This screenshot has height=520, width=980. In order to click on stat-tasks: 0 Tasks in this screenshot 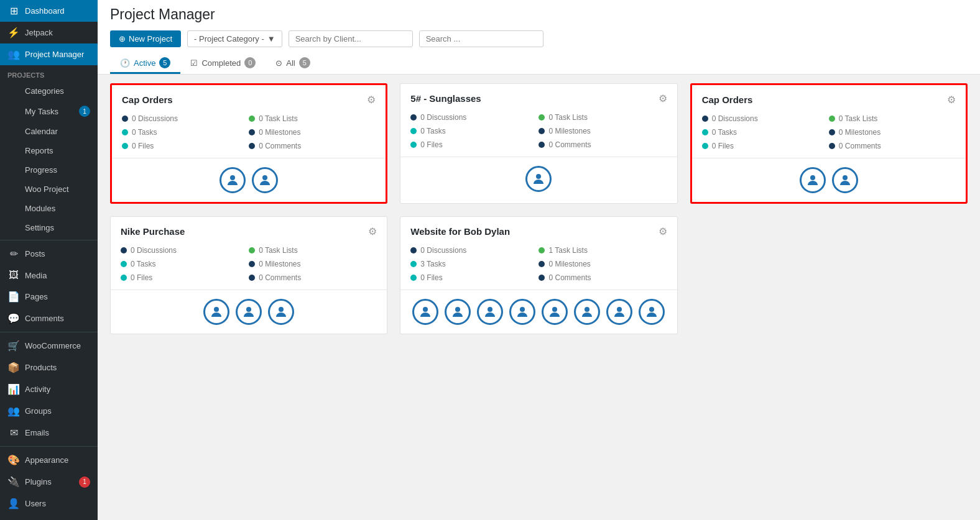, I will do `click(474, 131)`.